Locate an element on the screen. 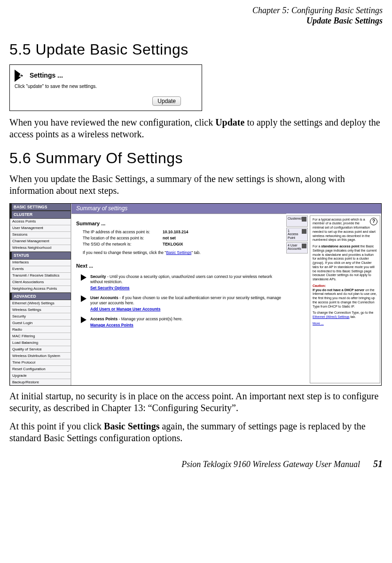 This screenshot has height=563, width=392. summary-heading: Summary ... is located at coordinates (179, 224).